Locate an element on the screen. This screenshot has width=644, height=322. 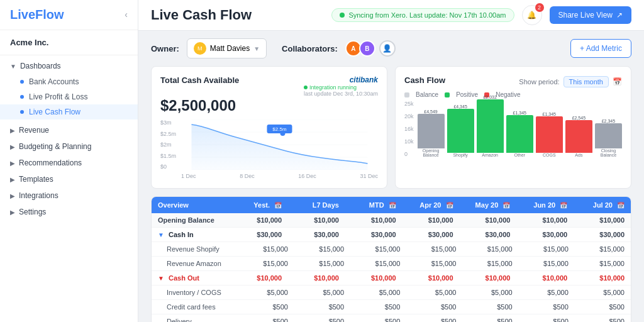
cc-fees-l7: $500 is located at coordinates (322, 307).